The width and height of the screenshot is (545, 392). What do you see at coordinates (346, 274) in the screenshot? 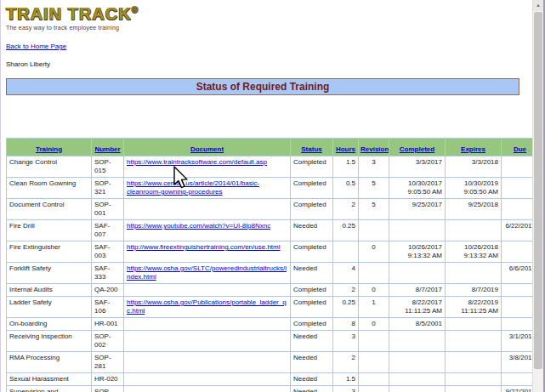
I see `cell-hours: 4` at bounding box center [346, 274].